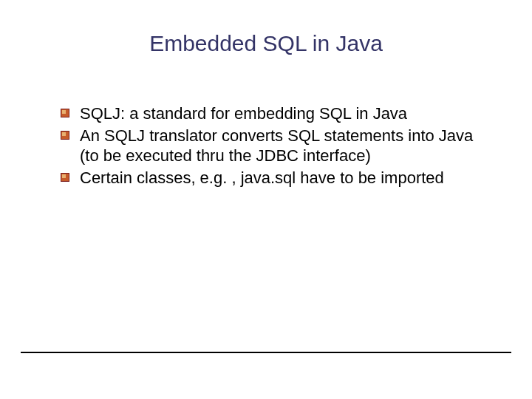 The height and width of the screenshot is (399, 532). What do you see at coordinates (274, 146) in the screenshot?
I see `list-item: An SQLJ translator converts SQL statemen…` at bounding box center [274, 146].